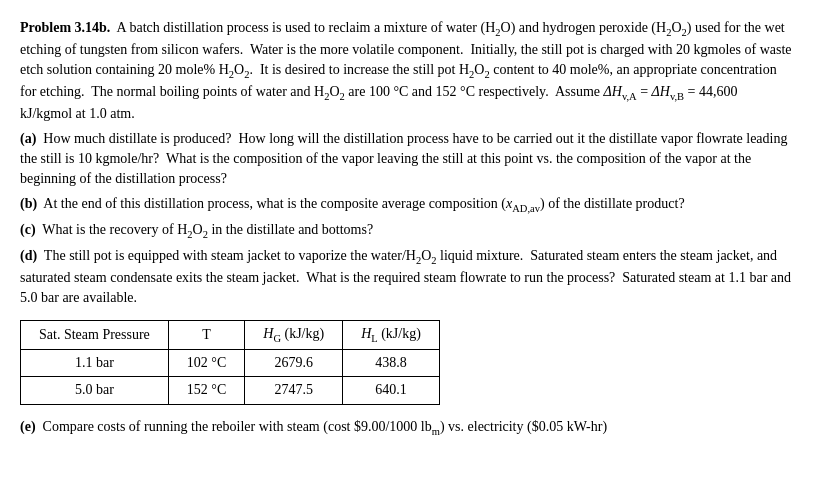 The height and width of the screenshot is (502, 813). Describe the element at coordinates (95, 336) in the screenshot. I see `col-pressure: Sat. Steam Pressure` at that location.